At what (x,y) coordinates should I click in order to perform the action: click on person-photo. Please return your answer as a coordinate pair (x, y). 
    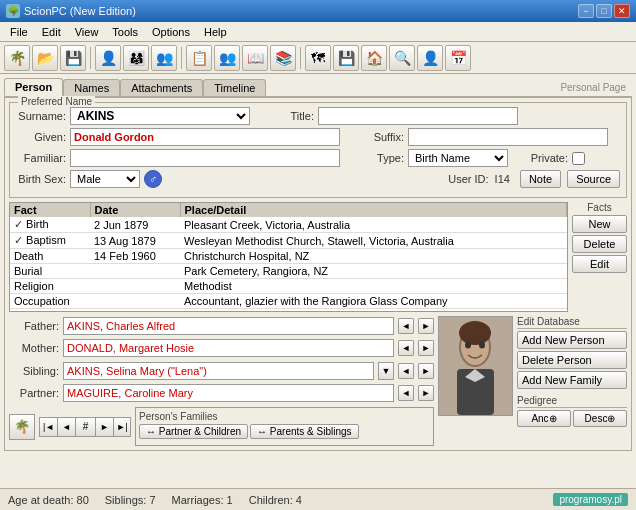
    Looking at the image, I should click on (476, 366).